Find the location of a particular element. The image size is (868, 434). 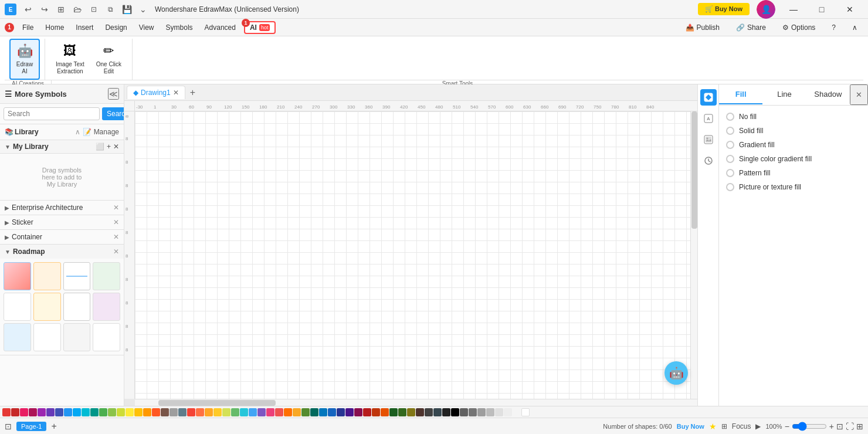

new-window-button: ⊞ is located at coordinates (61, 9).